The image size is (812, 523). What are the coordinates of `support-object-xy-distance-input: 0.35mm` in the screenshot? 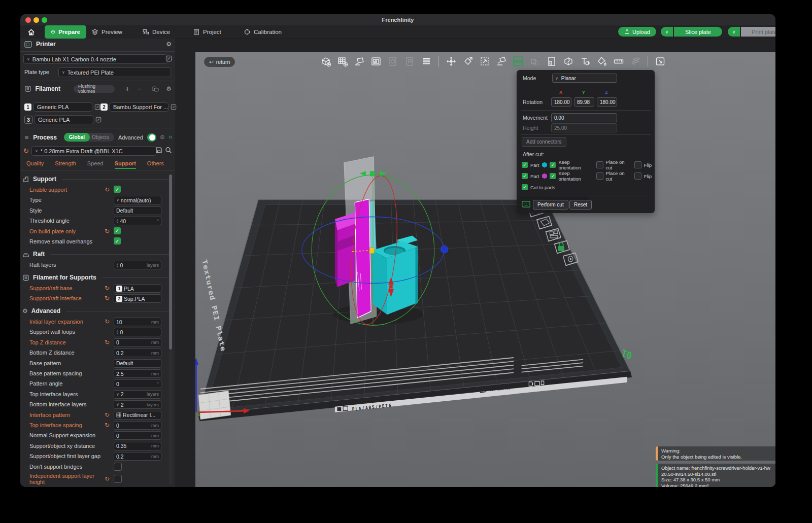 It's located at (138, 446).